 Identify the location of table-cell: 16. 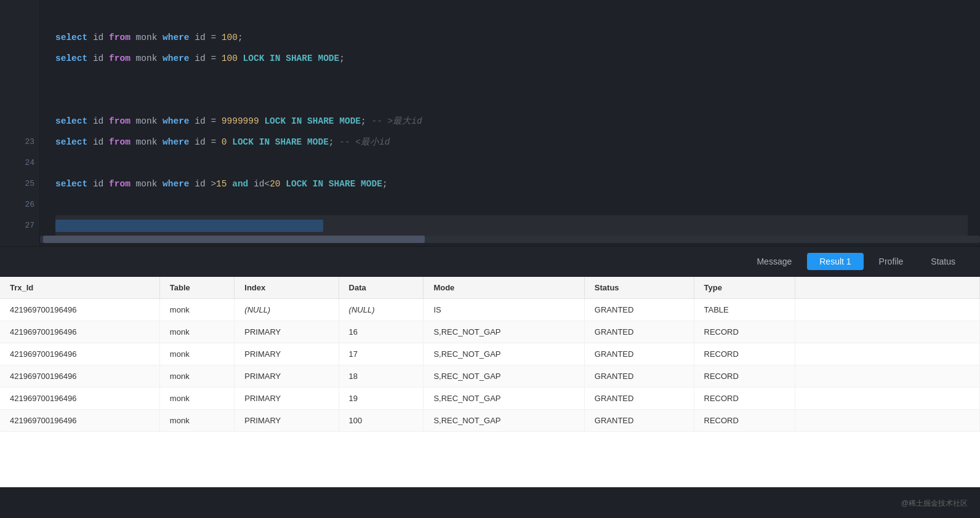
(381, 332).